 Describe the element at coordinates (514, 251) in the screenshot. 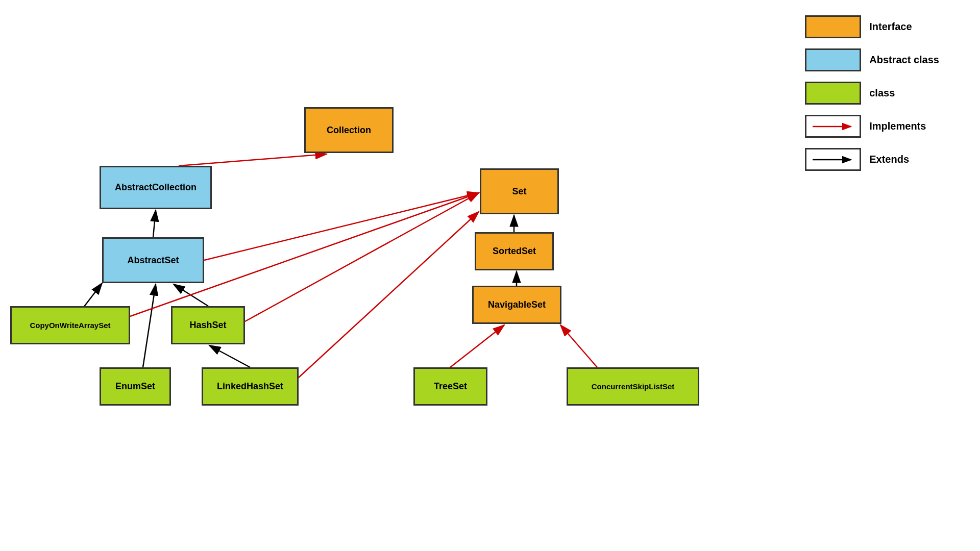

I see `node-sortedset-label: SortedSet` at that location.